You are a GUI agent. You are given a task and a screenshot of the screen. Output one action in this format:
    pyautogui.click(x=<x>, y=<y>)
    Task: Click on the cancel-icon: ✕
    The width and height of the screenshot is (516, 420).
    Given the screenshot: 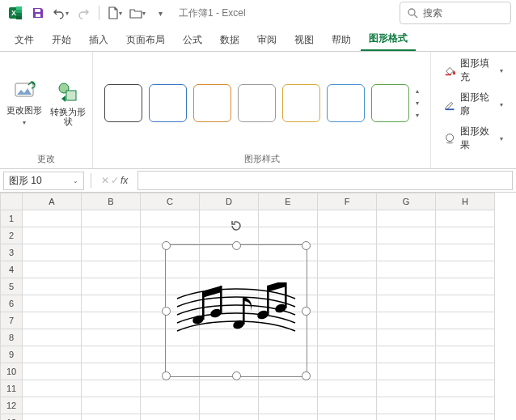 What is the action you would take?
    pyautogui.click(x=105, y=180)
    